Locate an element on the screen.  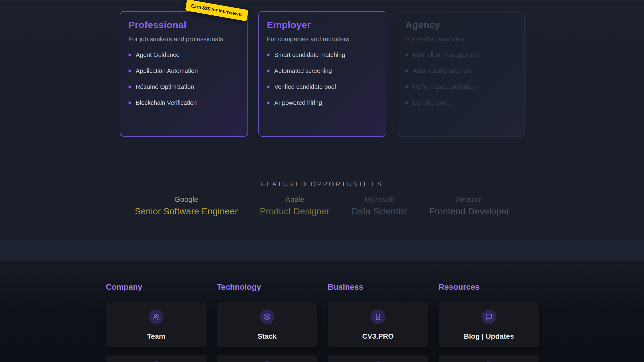
plan-feature-label: Performance analytics is located at coordinates (443, 87).